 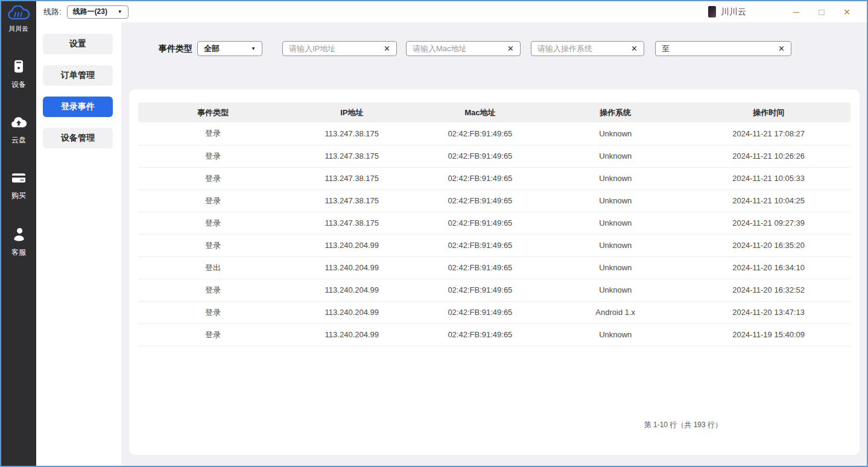 I want to click on rail-item-support: 客服, so click(x=19, y=242).